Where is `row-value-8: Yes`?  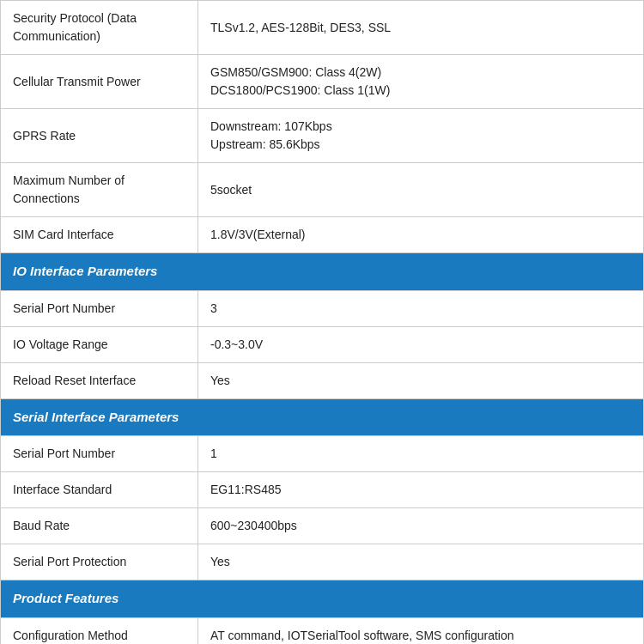
row-value-8: Yes is located at coordinates (421, 380).